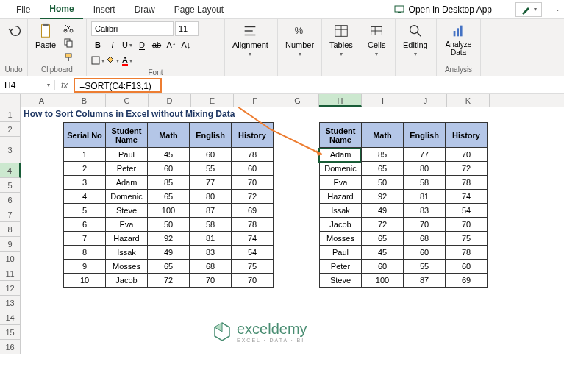  Describe the element at coordinates (382, 253) in the screenshot. I see `table-cell: 45` at that location.